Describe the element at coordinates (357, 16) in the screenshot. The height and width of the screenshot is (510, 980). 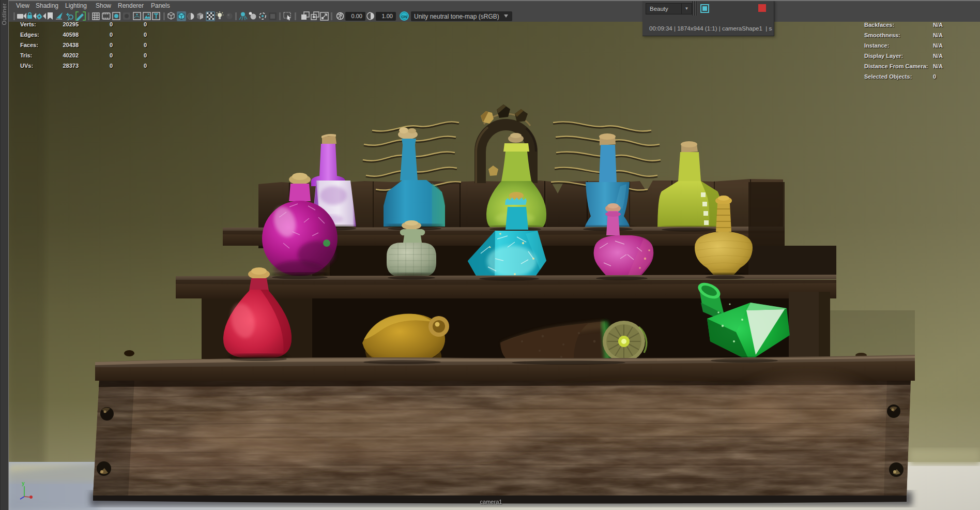
I see `svg-text: 0.00` at that location.